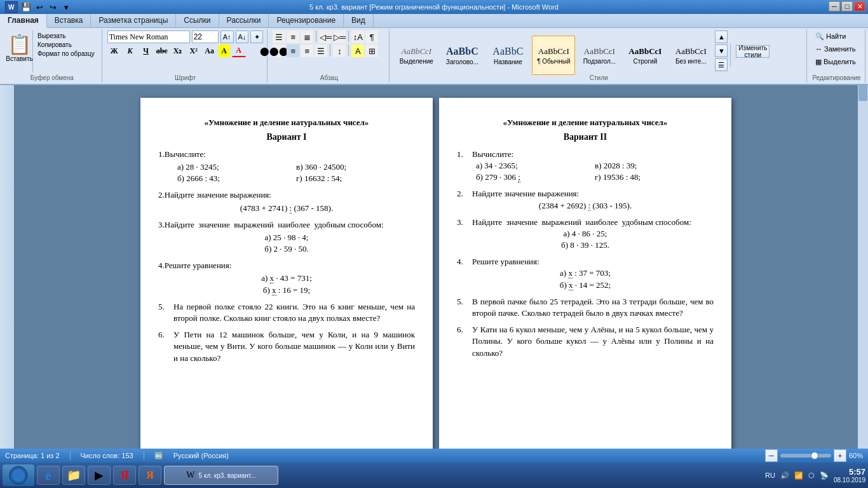 The image size is (868, 488). What do you see at coordinates (814, 456) in the screenshot?
I see `zoom-area: ─ + 60%` at bounding box center [814, 456].